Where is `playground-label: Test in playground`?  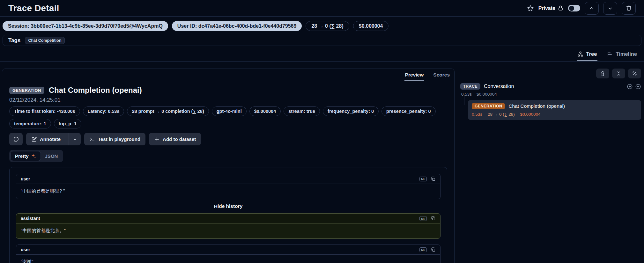 playground-label: Test in playground is located at coordinates (119, 139).